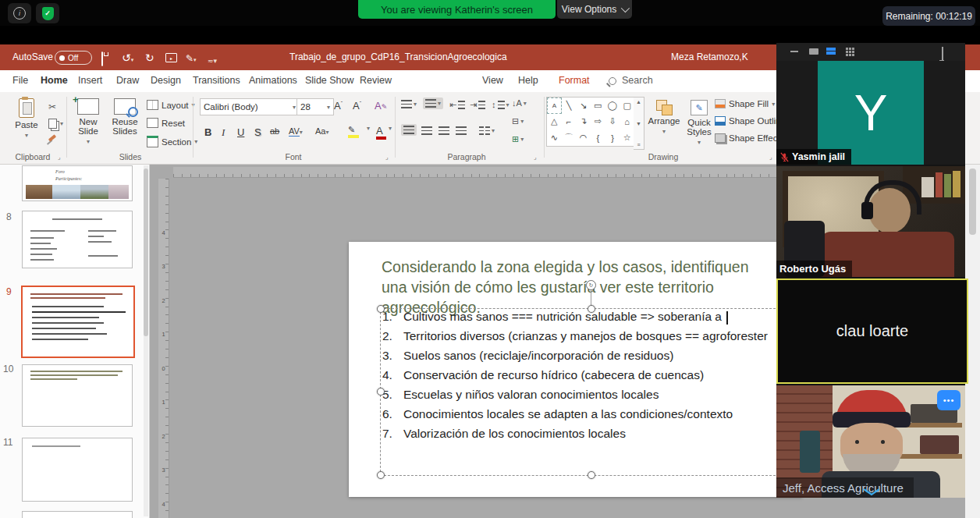 This screenshot has height=518, width=980. Describe the element at coordinates (315, 107) in the screenshot. I see `font-size-combobox: 28▾` at that location.